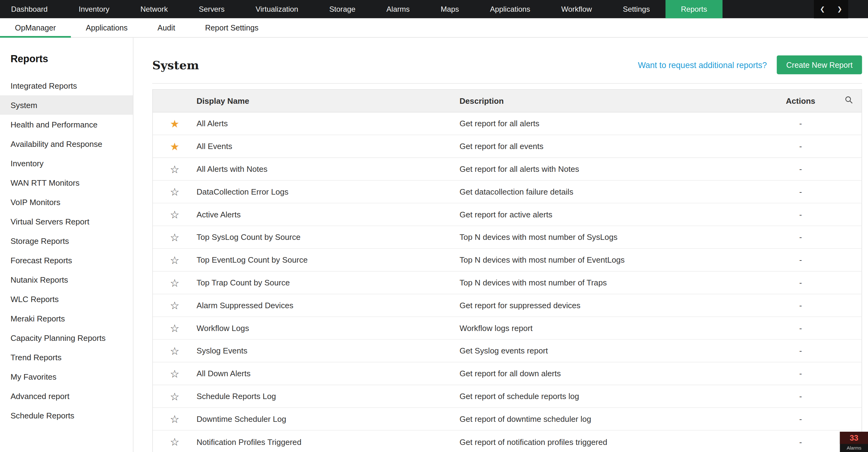 This screenshot has height=452, width=868. Describe the element at coordinates (66, 222) in the screenshot. I see `sidebar-item-virtual-servers-report: Virtual Servers Report` at that location.